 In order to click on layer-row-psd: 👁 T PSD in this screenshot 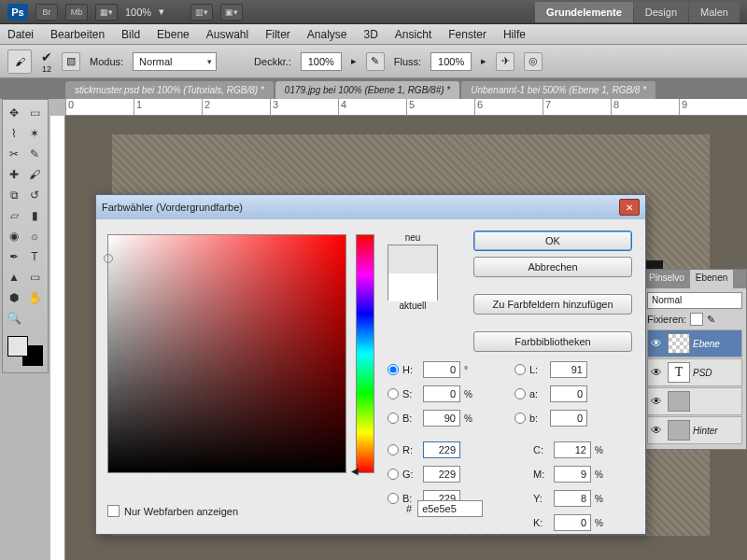, I will do `click(695, 372)`.